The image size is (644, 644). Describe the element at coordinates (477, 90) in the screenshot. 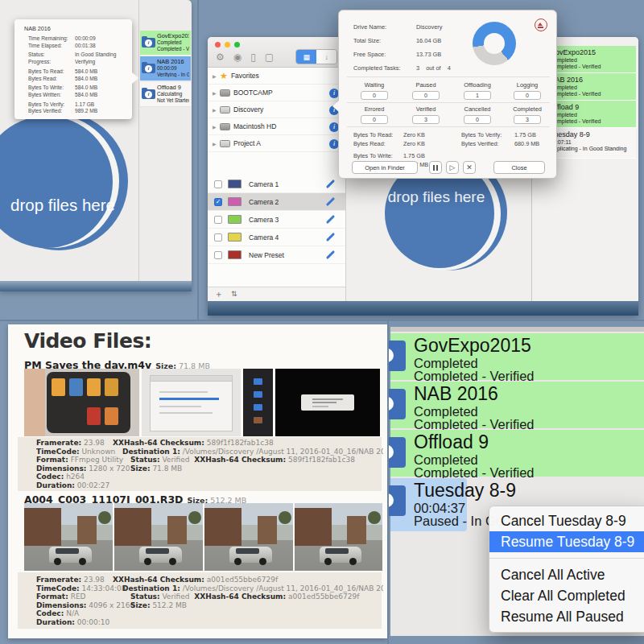

I see `status-offloading: Offloading1` at that location.